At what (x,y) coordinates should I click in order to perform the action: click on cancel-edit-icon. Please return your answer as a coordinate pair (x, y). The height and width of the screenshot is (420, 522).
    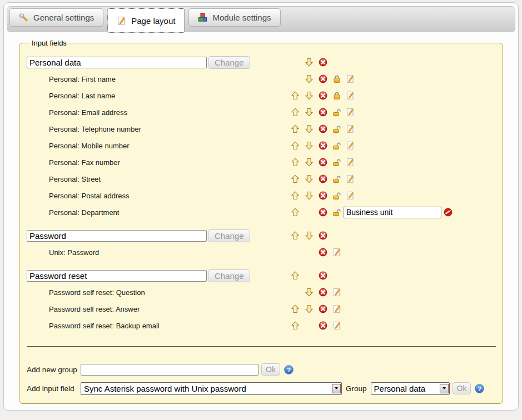
    Looking at the image, I should click on (448, 212).